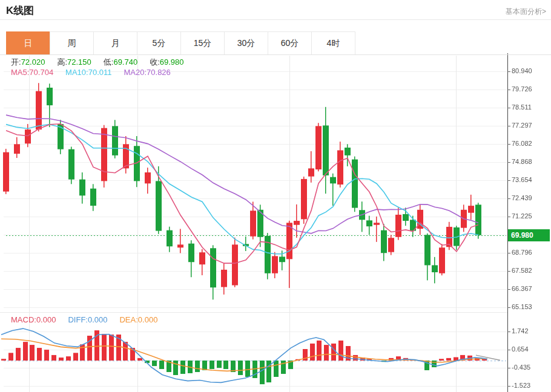 The width and height of the screenshot is (551, 392). I want to click on tabbar-divider, so click(276, 54).